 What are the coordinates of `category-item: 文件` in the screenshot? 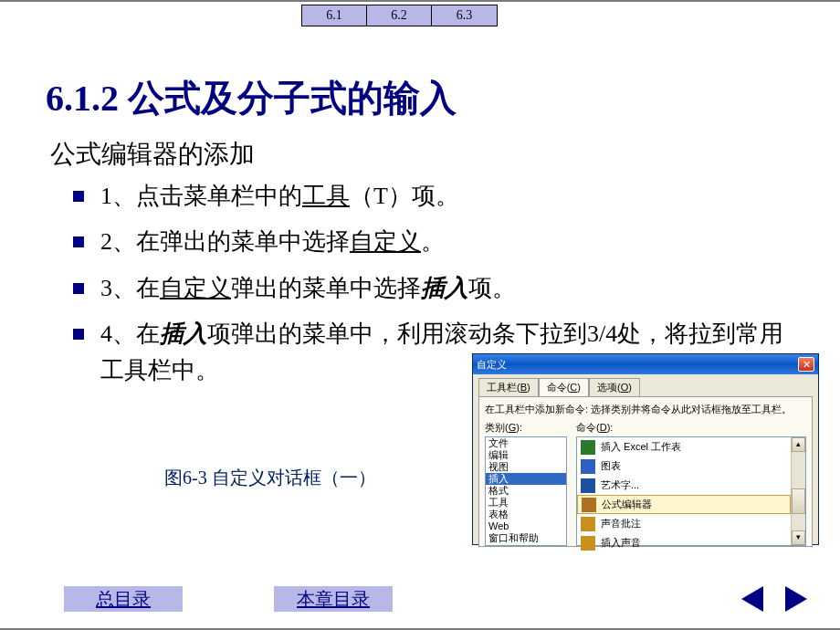 It's located at (526, 444).